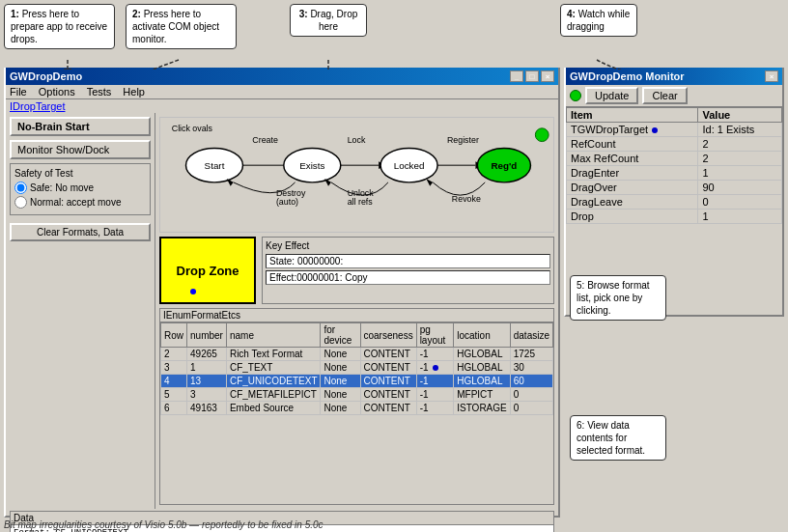  What do you see at coordinates (388, 336) in the screenshot?
I see `col-dwaspect: coarseness` at bounding box center [388, 336].